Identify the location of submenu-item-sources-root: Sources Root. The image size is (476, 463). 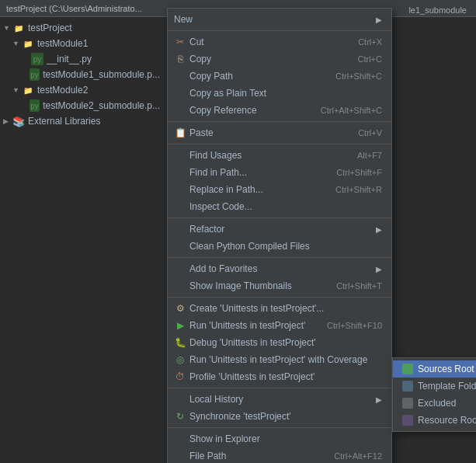
(435, 369).